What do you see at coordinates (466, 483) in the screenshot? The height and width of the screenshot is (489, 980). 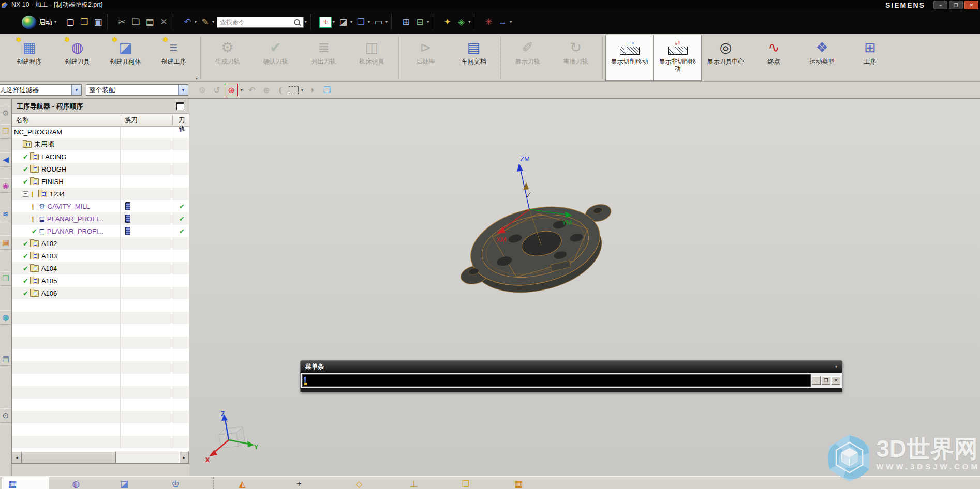 I see `block-icon: ❒` at bounding box center [466, 483].